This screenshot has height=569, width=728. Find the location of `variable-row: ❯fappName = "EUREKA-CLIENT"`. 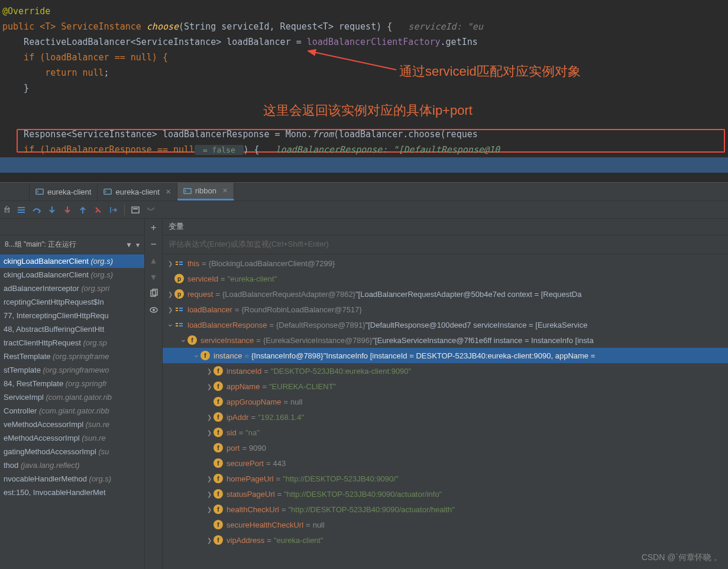

variable-row: ❯fappName = "EUREKA-CLIENT" is located at coordinates (445, 386).